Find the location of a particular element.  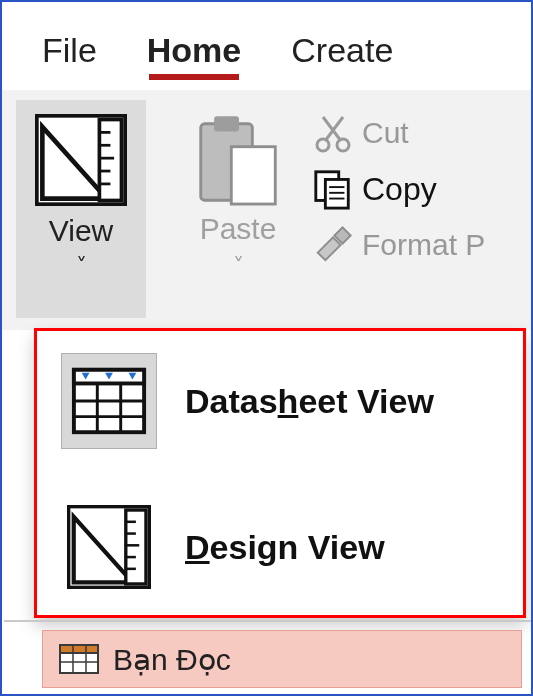

copy-button: Copy is located at coordinates (398, 189).